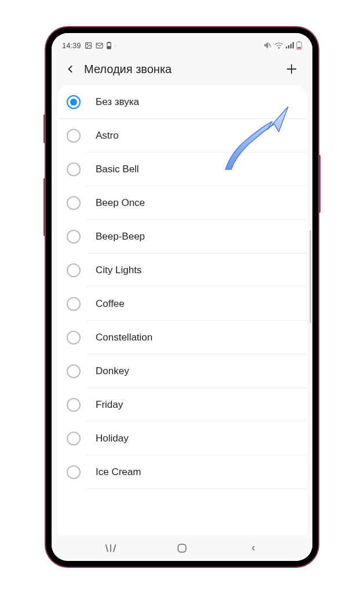  Describe the element at coordinates (72, 45) in the screenshot. I see `status-time: 14:39` at that location.